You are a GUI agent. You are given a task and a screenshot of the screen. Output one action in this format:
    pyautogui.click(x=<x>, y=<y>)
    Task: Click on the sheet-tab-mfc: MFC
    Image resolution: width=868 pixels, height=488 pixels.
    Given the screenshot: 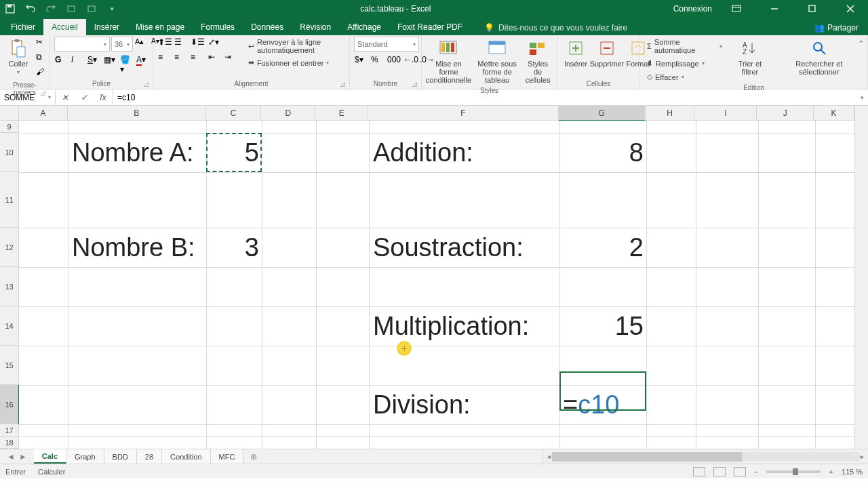 What is the action you would take?
    pyautogui.click(x=228, y=457)
    